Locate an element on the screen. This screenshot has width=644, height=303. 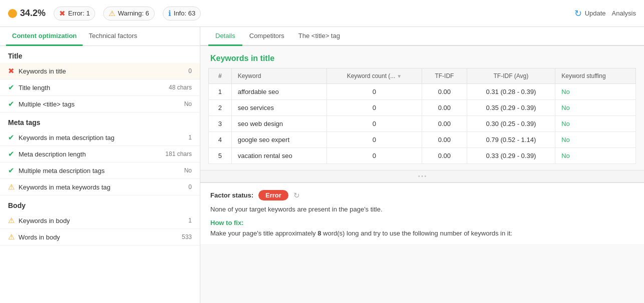
table-row: 2 seo services 0 0.00 0.35 (0.29 - 0.39)… is located at coordinates (423, 108).